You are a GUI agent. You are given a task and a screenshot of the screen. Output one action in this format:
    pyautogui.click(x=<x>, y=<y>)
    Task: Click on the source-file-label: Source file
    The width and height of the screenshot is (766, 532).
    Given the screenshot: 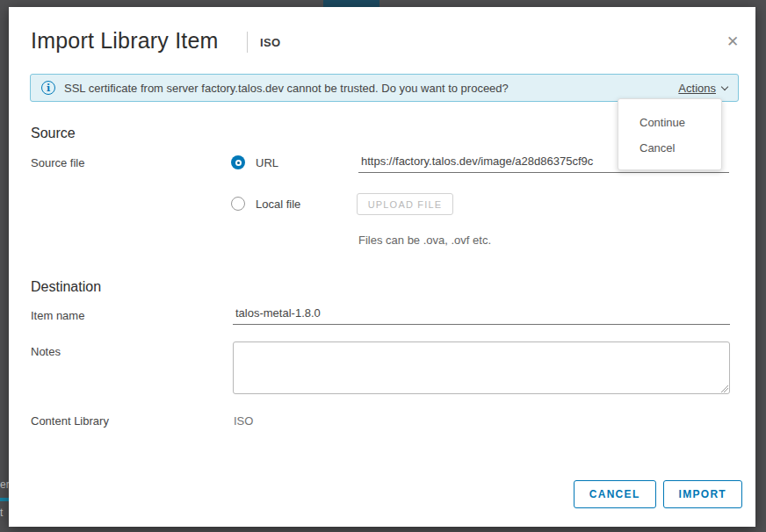 What is the action you would take?
    pyautogui.click(x=58, y=163)
    